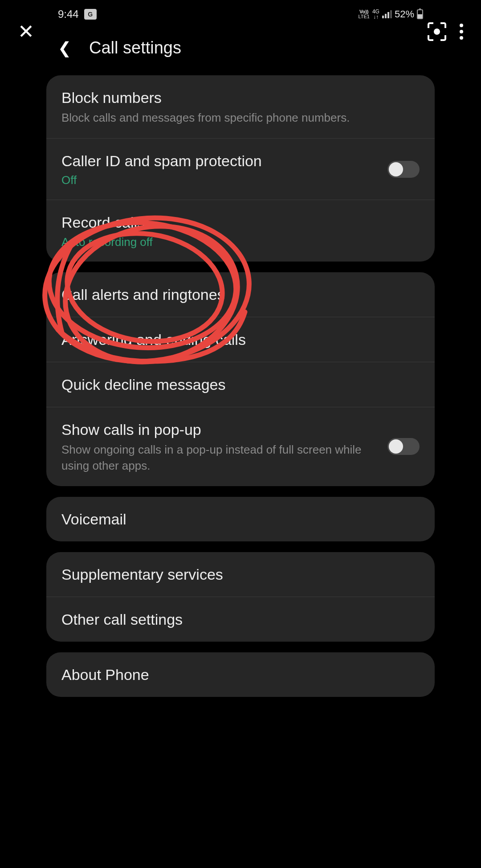 The image size is (481, 868). What do you see at coordinates (404, 169) in the screenshot?
I see `caller-id-toggle` at bounding box center [404, 169].